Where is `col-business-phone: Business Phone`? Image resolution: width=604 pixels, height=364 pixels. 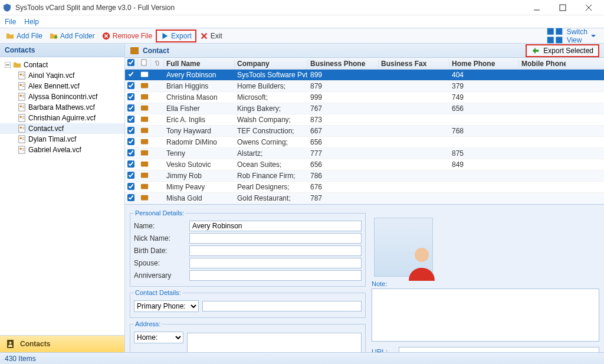 col-business-phone: Business Phone is located at coordinates (343, 64).